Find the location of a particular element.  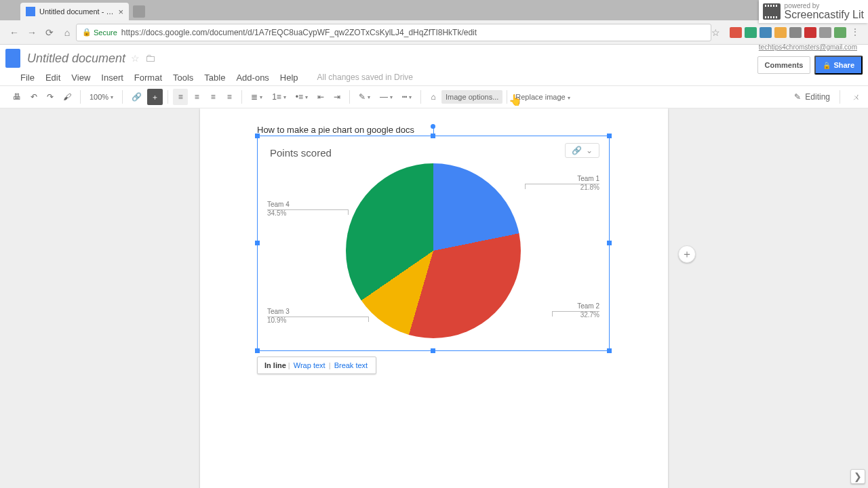

align-right-button: ≡ is located at coordinates (213, 97).